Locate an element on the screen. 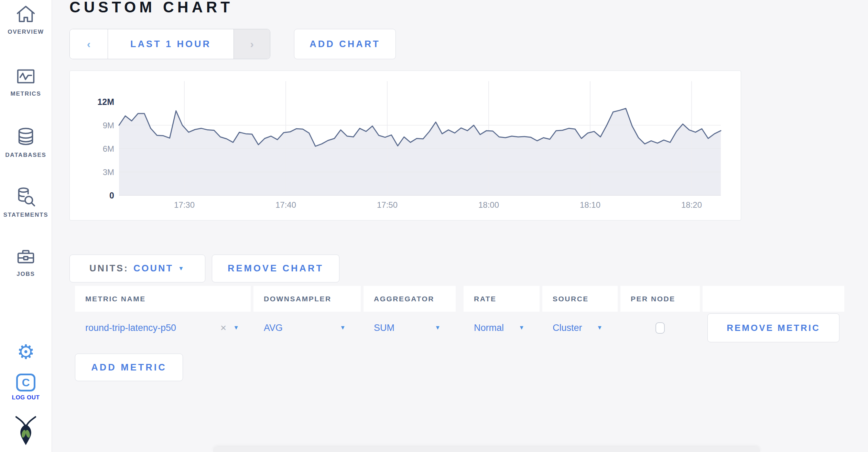 The image size is (868, 452). svg-text: 12M is located at coordinates (106, 102).